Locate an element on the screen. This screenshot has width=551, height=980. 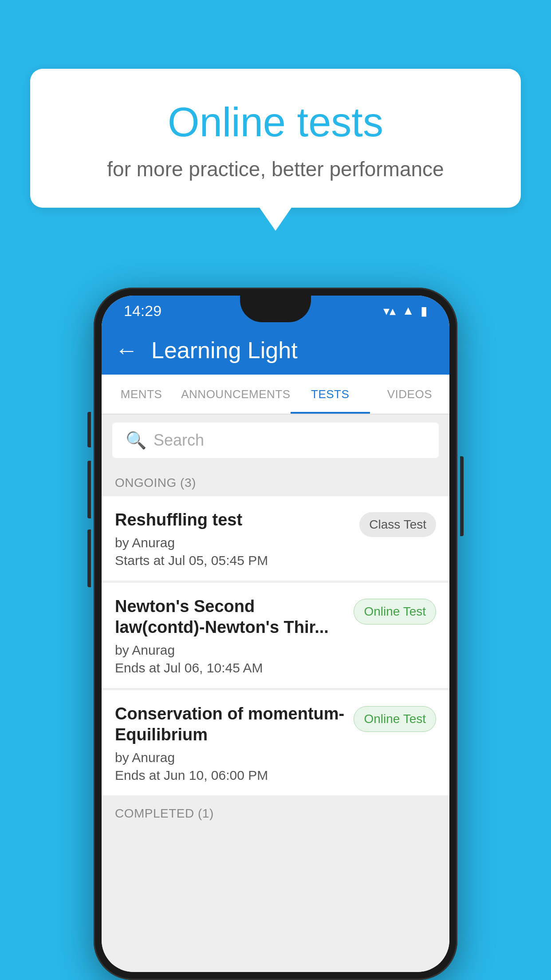
search-placeholder: Search is located at coordinates (179, 440).